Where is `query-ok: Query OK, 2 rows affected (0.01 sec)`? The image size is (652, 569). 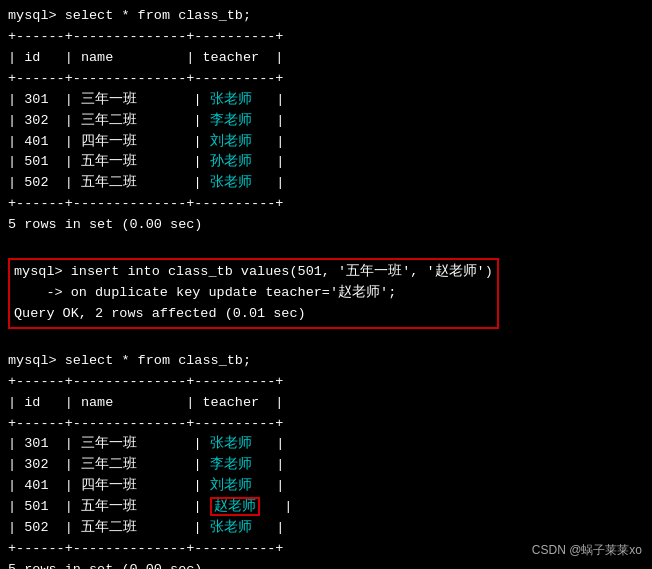
query-ok: Query OK, 2 rows affected (0.01 sec) is located at coordinates (254, 314).